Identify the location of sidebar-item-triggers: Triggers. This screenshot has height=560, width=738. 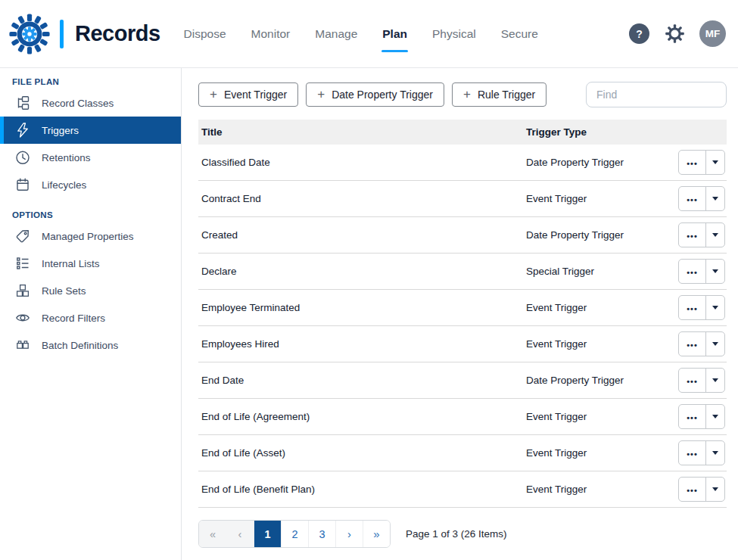
(91, 130).